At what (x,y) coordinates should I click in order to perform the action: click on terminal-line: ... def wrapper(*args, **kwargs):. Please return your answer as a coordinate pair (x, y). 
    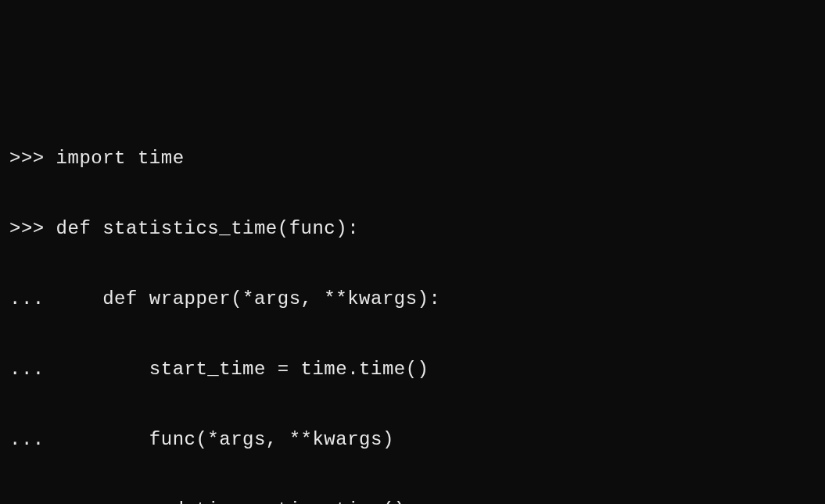
    Looking at the image, I should click on (413, 299).